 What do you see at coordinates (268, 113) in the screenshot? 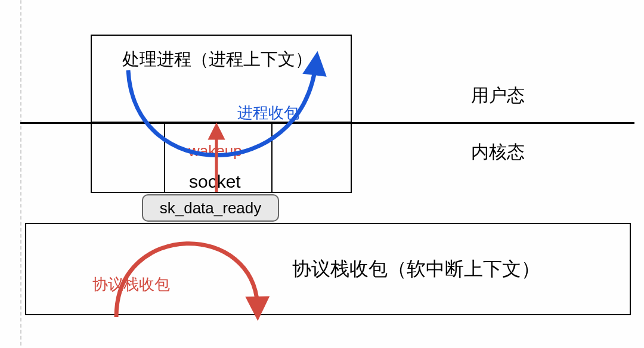
I see `process-recv-label: 进程收包` at bounding box center [268, 113].